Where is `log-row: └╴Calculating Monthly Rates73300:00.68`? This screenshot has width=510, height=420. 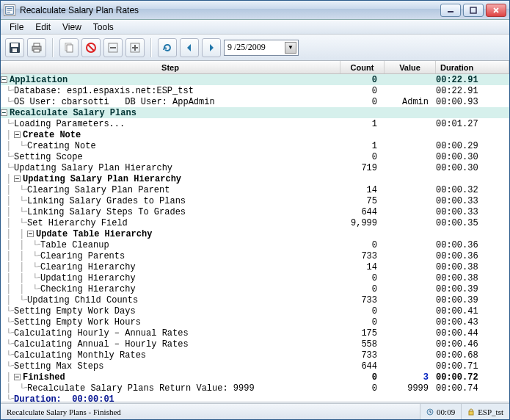 log-row: └╴Calculating Monthly Rates73300:00.68 is located at coordinates (255, 355).